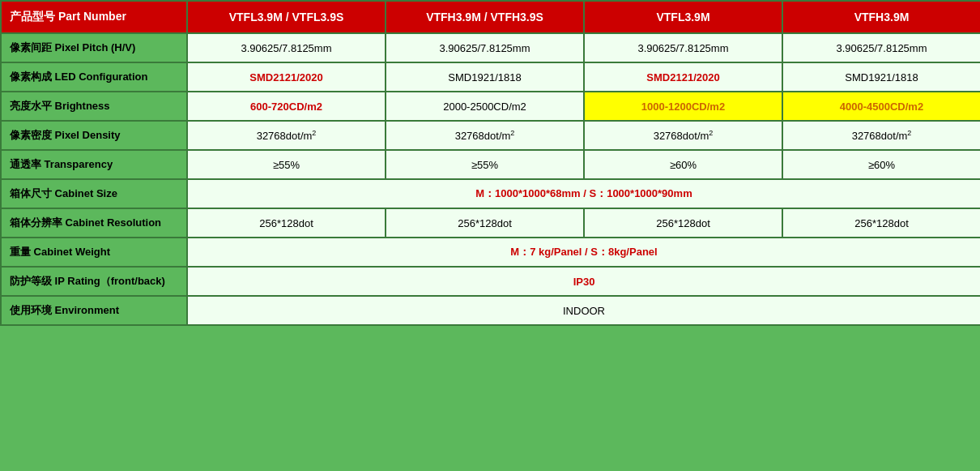 This screenshot has height=471, width=980. What do you see at coordinates (94, 165) in the screenshot?
I see `row-label-4: 通透率 Transparency` at bounding box center [94, 165].